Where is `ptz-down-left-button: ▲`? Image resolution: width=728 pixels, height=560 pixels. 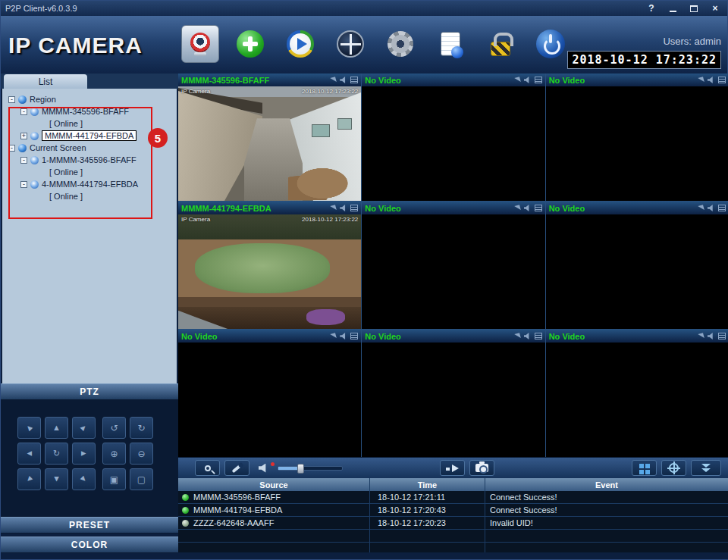
ptz-down-left-button: ▲ is located at coordinates (29, 479).